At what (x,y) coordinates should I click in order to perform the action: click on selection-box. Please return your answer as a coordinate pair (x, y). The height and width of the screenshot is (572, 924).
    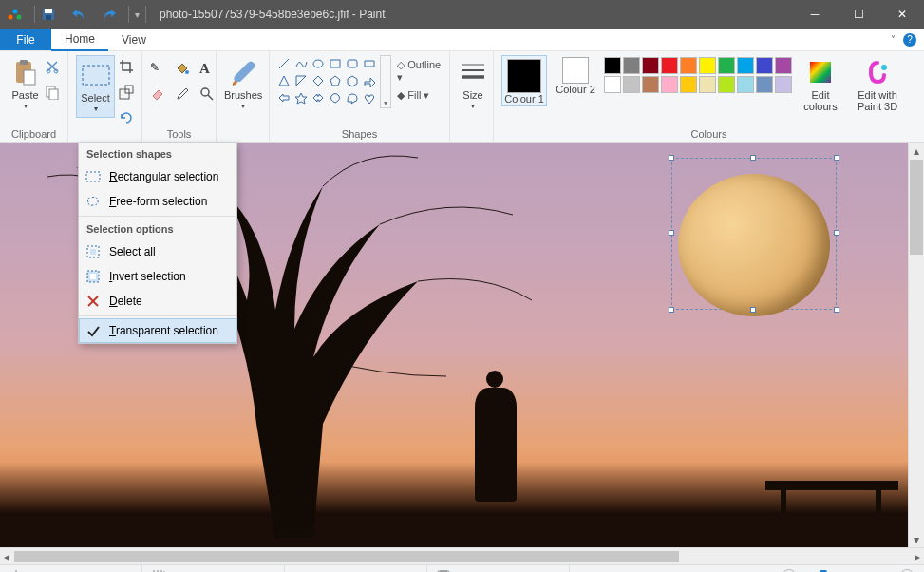
    Looking at the image, I should click on (754, 234).